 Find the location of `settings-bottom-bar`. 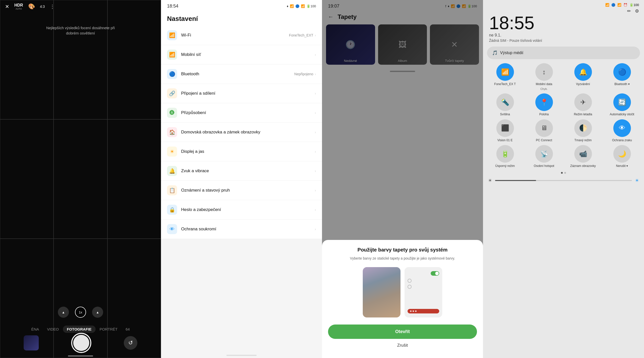

settings-bottom-bar is located at coordinates (242, 355).